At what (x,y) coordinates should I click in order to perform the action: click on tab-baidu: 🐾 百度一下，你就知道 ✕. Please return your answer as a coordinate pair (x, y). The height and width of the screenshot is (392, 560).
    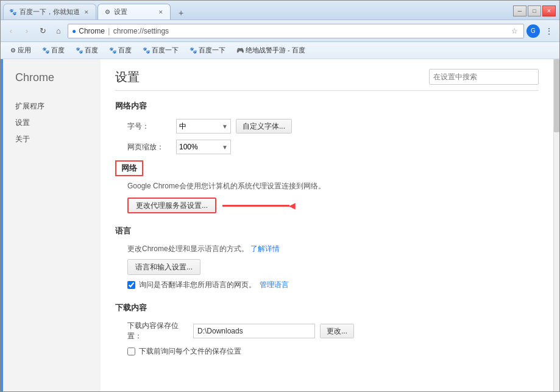
    Looking at the image, I should click on (50, 12).